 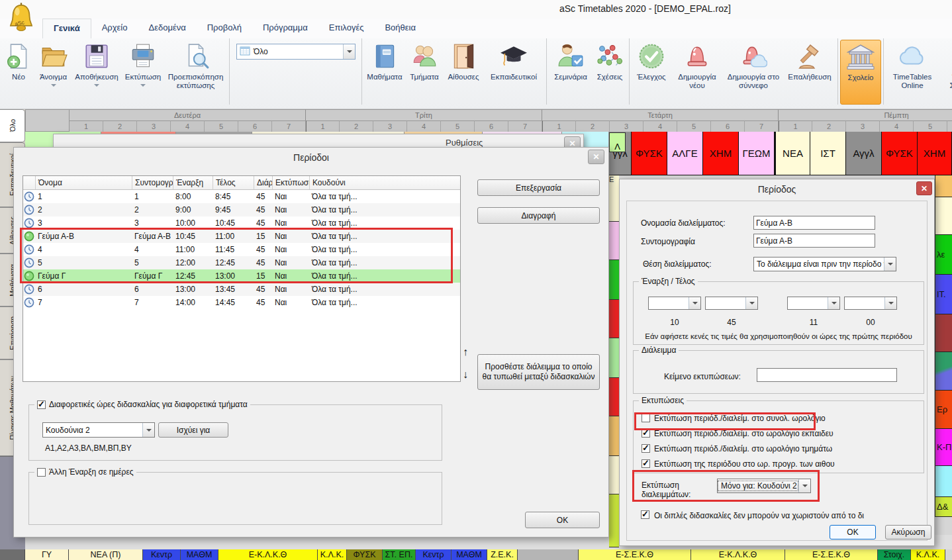 What do you see at coordinates (67, 28) in the screenshot?
I see `menu-tab-0: Γενικά` at bounding box center [67, 28].